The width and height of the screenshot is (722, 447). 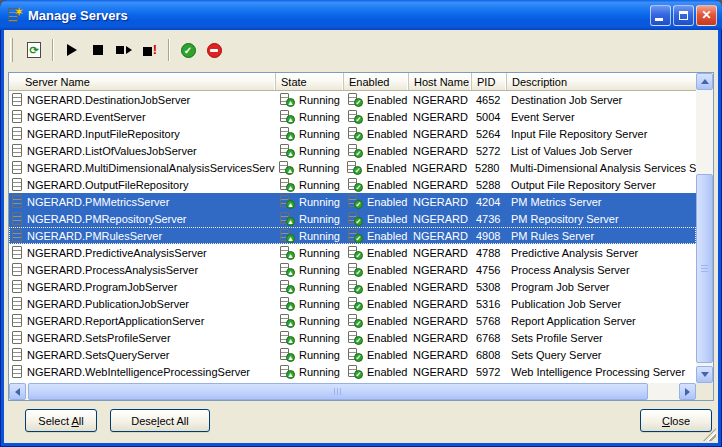 What do you see at coordinates (108, 100) in the screenshot?
I see `server-name: NGERARD.DestinationJobServer` at bounding box center [108, 100].